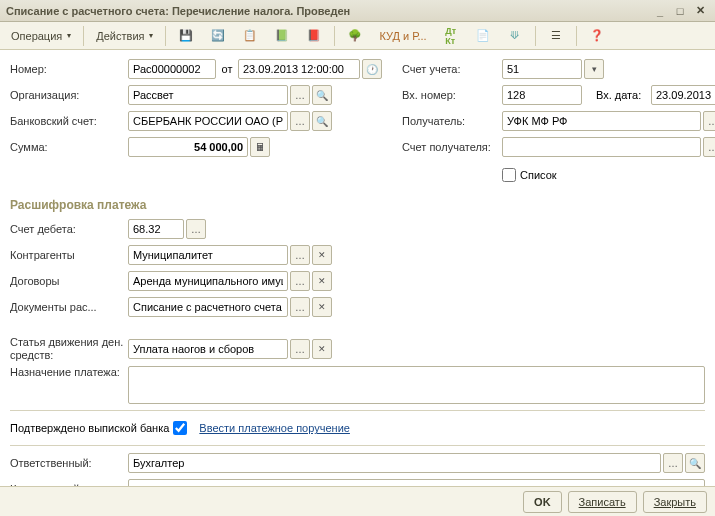 Image resolution: width=715 pixels, height=516 pixels. What do you see at coordinates (452, 147) in the screenshot?
I see `recv-acct-label: Счет получателя:` at bounding box center [452, 147].